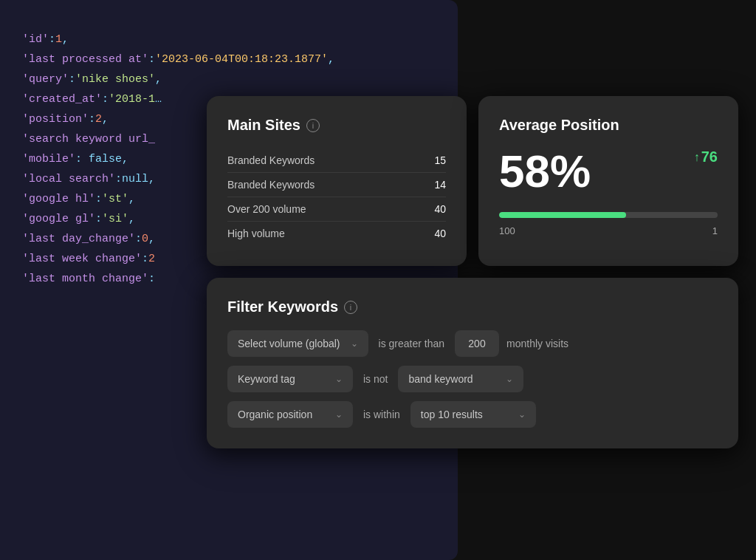 The image size is (756, 560). I want to click on avg-trend: ↑ 76, so click(706, 157).